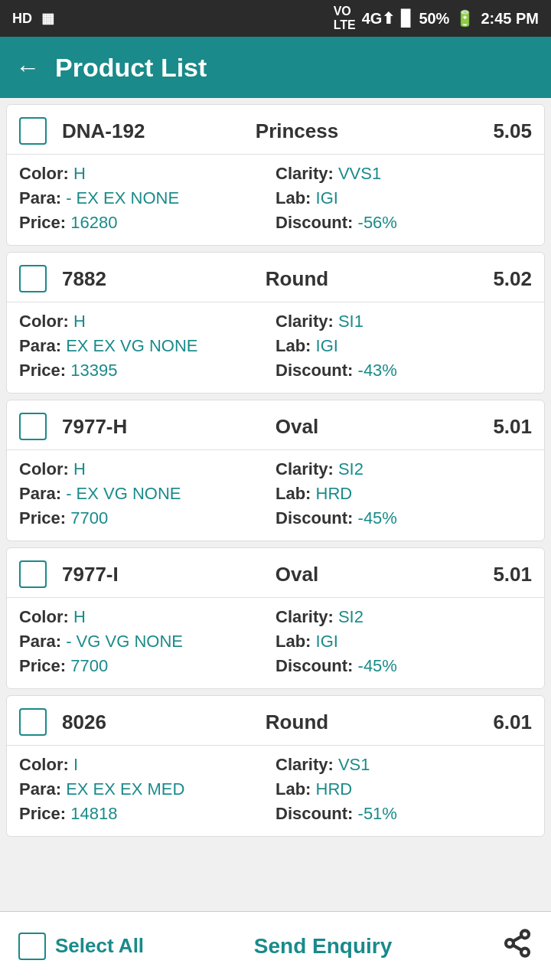  I want to click on product-card: 7977-H Oval 5.01 Color: H Clarity: SI2 P…, so click(276, 470).